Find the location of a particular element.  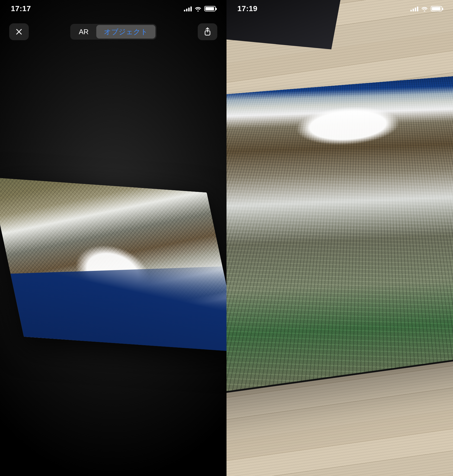

segment-object-label: オブジェクト is located at coordinates (126, 32).